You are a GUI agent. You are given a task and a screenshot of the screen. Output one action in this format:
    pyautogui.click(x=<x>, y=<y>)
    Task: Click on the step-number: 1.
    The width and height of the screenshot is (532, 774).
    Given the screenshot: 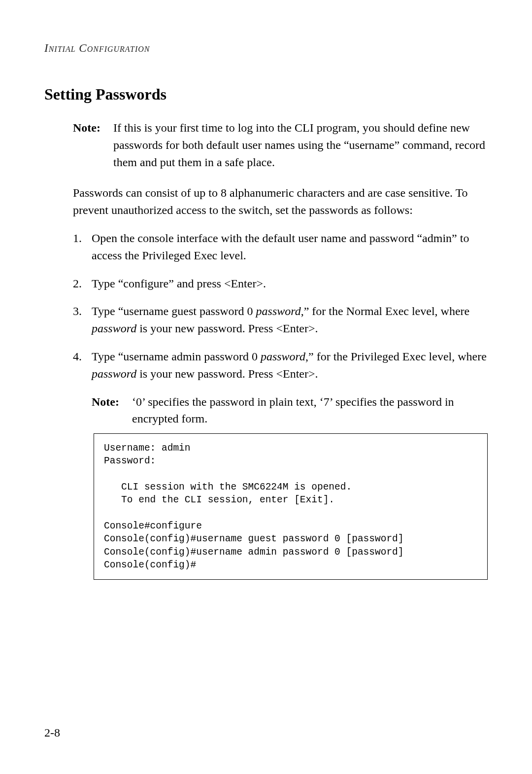 What is the action you would take?
    pyautogui.click(x=82, y=247)
    